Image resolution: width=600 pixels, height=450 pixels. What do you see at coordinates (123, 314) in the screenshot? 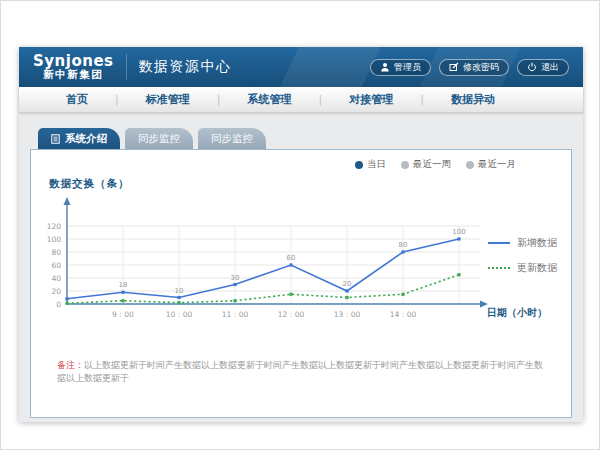
I see `svg-text: 9：00` at bounding box center [123, 314].